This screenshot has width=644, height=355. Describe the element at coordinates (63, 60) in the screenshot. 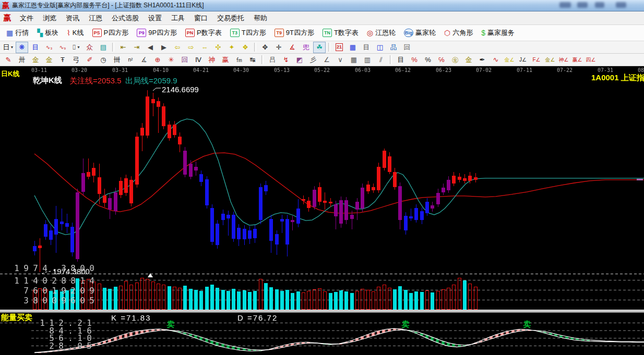

I see `draw-f-lines-icon: Ŧ` at that location.